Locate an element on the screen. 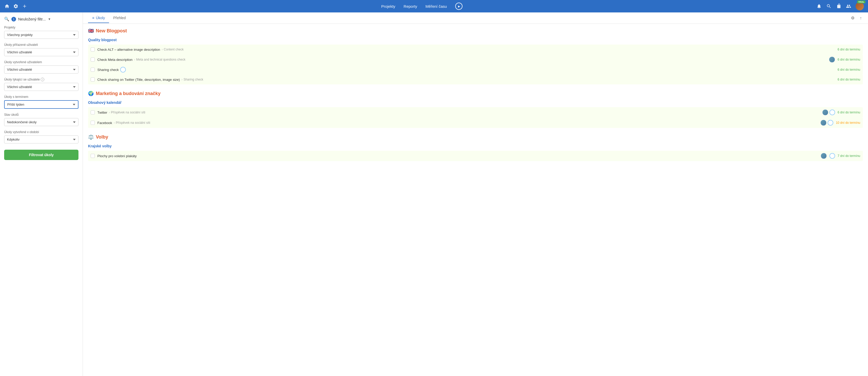  sidebar: 🔍 1 Neuložený filtr... ▼ Projekty Všechn… is located at coordinates (41, 194).